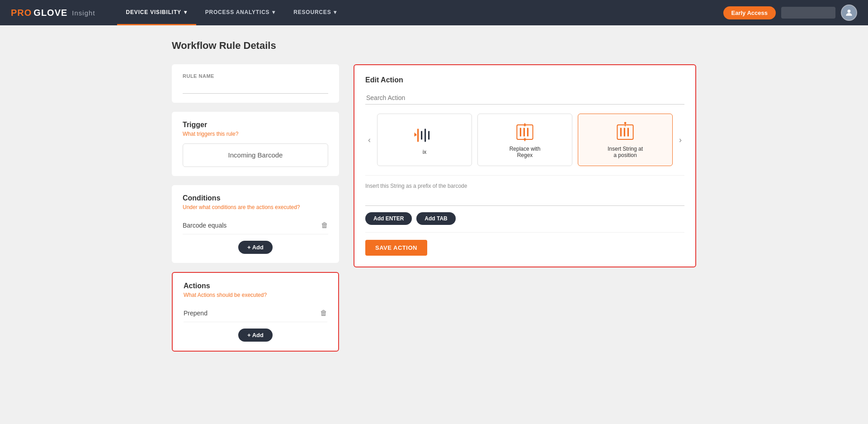 The height and width of the screenshot is (424, 868). What do you see at coordinates (389, 219) in the screenshot?
I see `add-enter-button: Add ENTER` at bounding box center [389, 219].